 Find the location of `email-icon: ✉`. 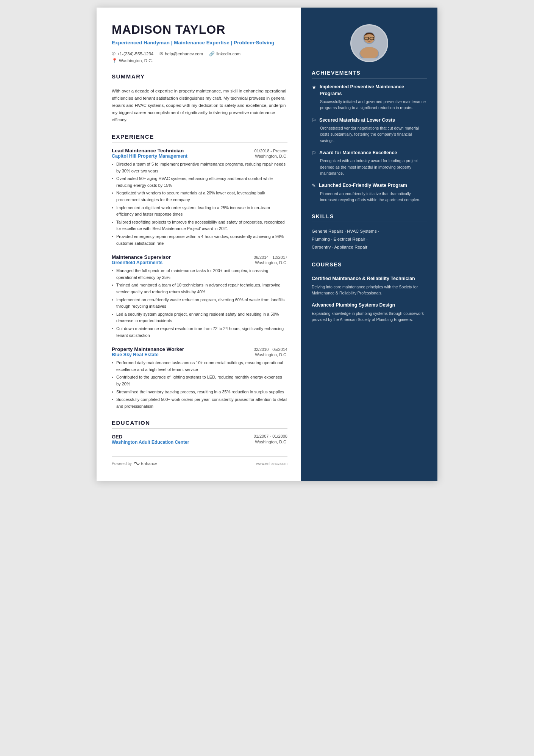

email-icon: ✉ is located at coordinates (161, 54).